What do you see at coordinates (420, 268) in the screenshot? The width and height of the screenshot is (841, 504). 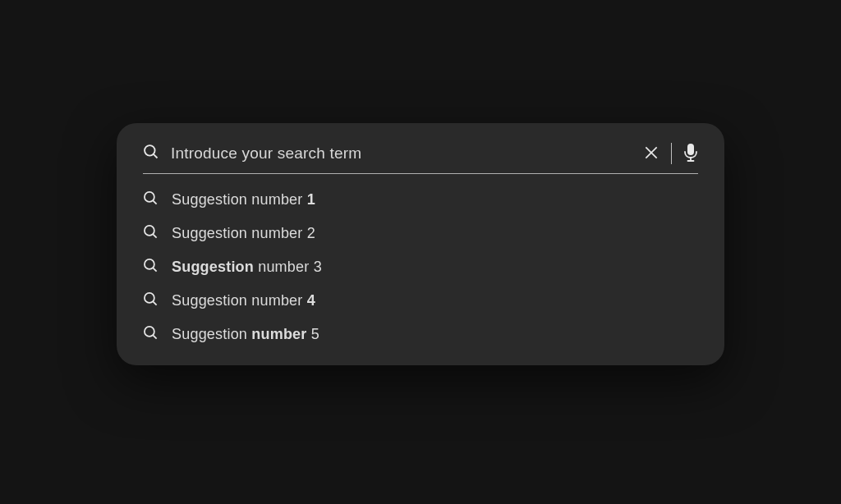 I see `suggestion-item: Suggestion number 3` at bounding box center [420, 268].